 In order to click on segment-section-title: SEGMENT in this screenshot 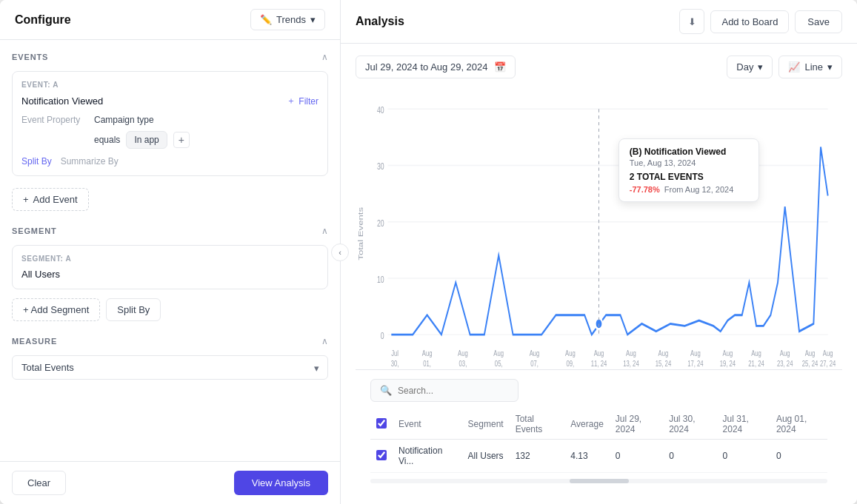, I will do `click(34, 231)`.